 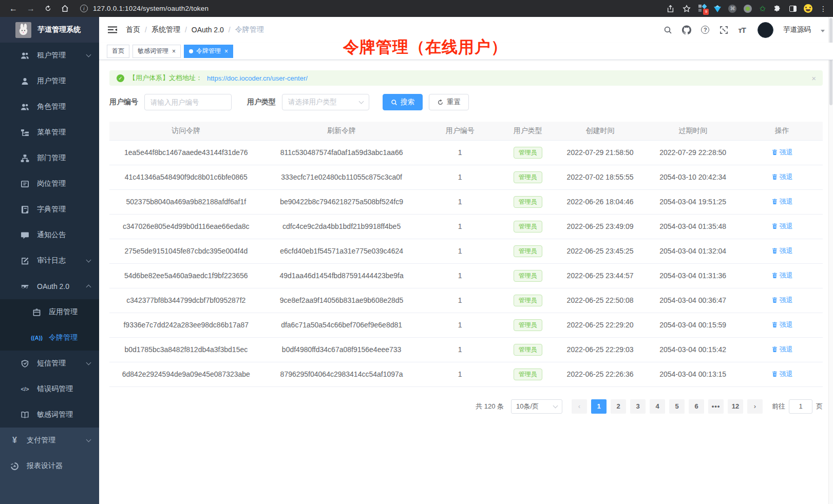 I want to click on extension-command-icon: ⌘, so click(x=732, y=9).